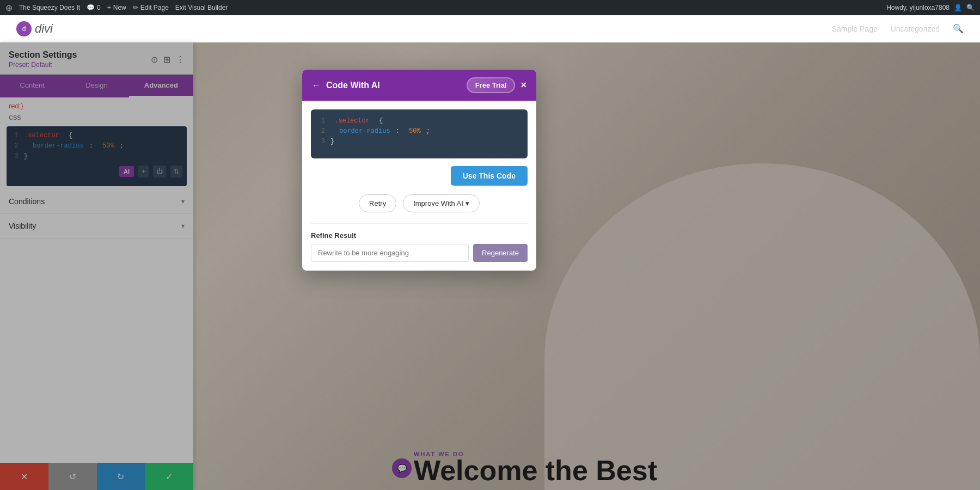 Image resolution: width=980 pixels, height=490 pixels. What do you see at coordinates (497, 85) in the screenshot?
I see `ai-modal-header-right: Free Trial ×` at bounding box center [497, 85].